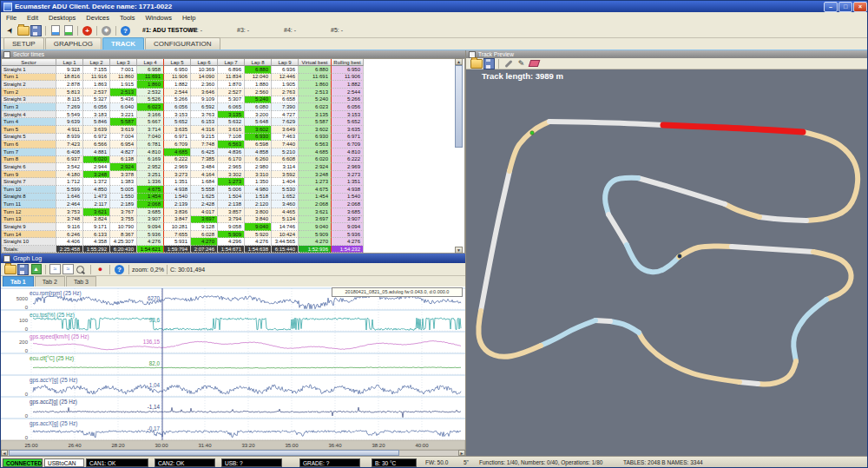 This screenshot has height=468, width=868. I want to click on sector-row: Turn 94:1803:2483:3783:2513:2734:1643:30…, so click(233, 175).